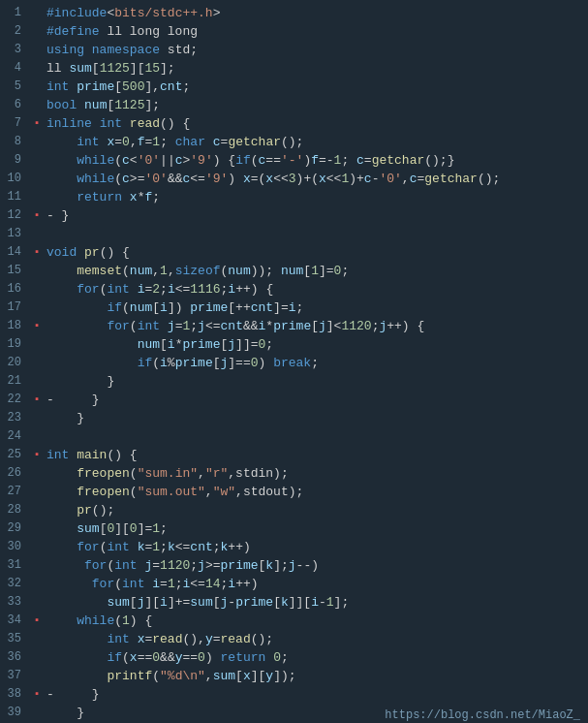  What do you see at coordinates (294, 382) in the screenshot?
I see `code-line: 21 }` at bounding box center [294, 382].